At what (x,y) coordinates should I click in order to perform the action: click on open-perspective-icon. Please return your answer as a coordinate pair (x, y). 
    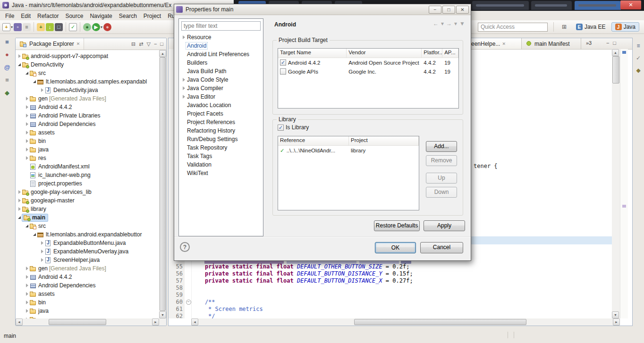
    Looking at the image, I should click on (564, 27).